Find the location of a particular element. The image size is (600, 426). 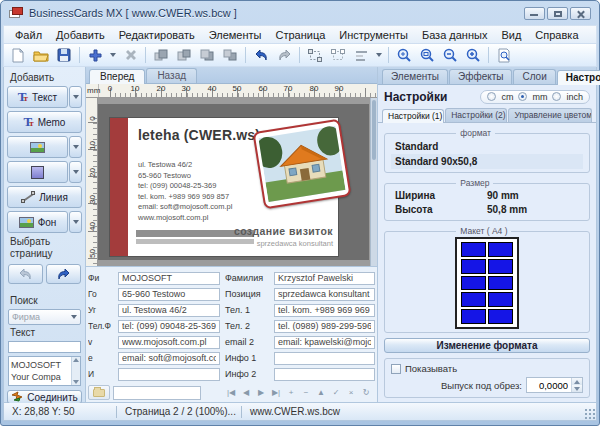

nav-first-button: |◀ is located at coordinates (231, 393).